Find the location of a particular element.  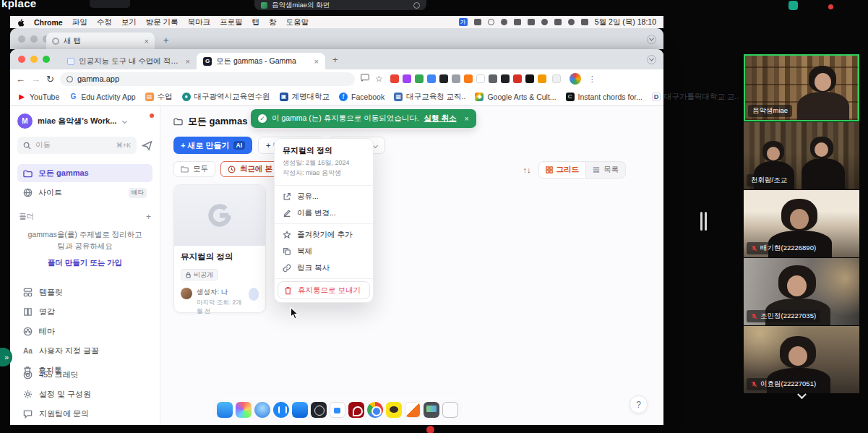

chrome-menu-icon: ⋮ is located at coordinates (593, 80).